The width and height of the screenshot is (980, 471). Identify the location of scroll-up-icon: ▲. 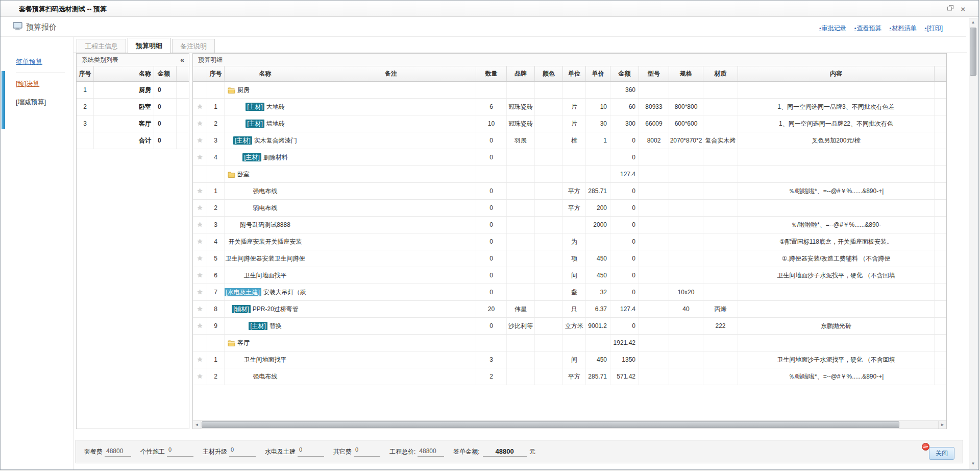
(973, 22).